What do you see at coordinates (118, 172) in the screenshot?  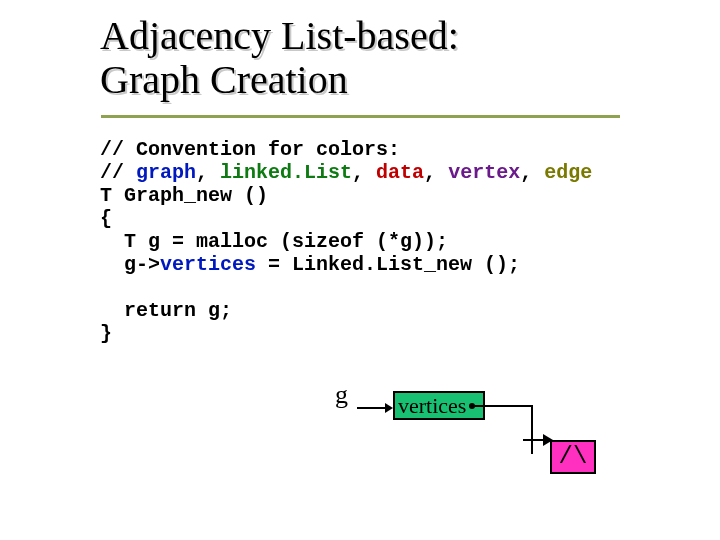 I see `code-l2-prefix: //` at bounding box center [118, 172].